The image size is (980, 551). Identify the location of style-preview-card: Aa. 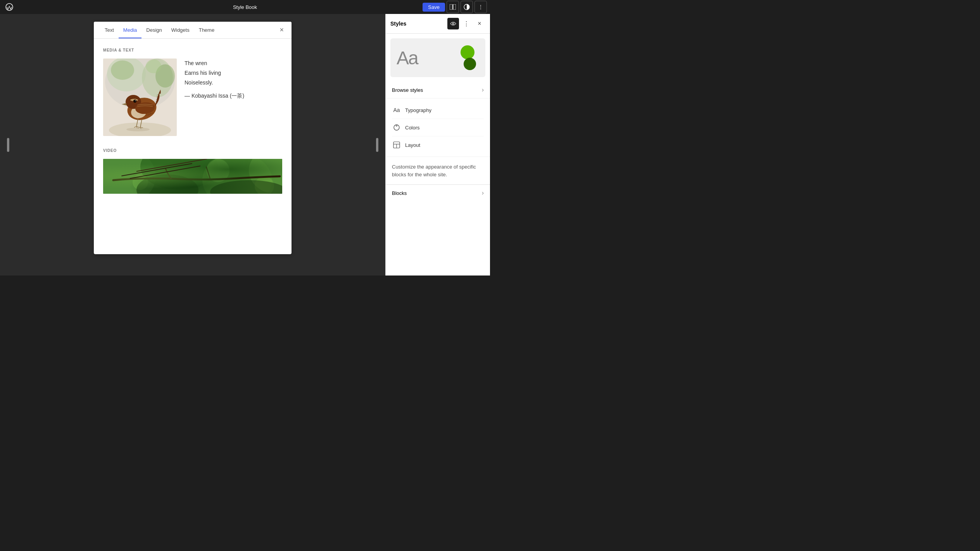
(438, 58).